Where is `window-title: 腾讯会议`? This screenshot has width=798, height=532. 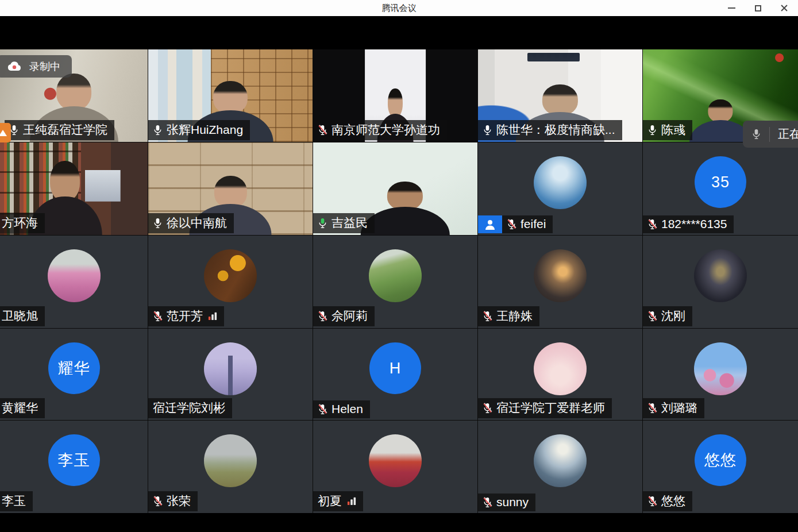 window-title: 腾讯会议 is located at coordinates (399, 8).